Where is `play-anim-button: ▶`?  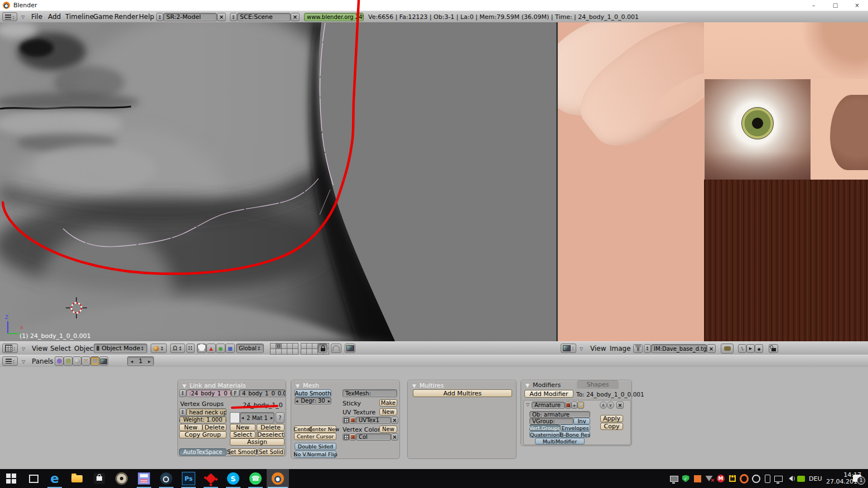
play-anim-button: ▶ is located at coordinates (751, 349).